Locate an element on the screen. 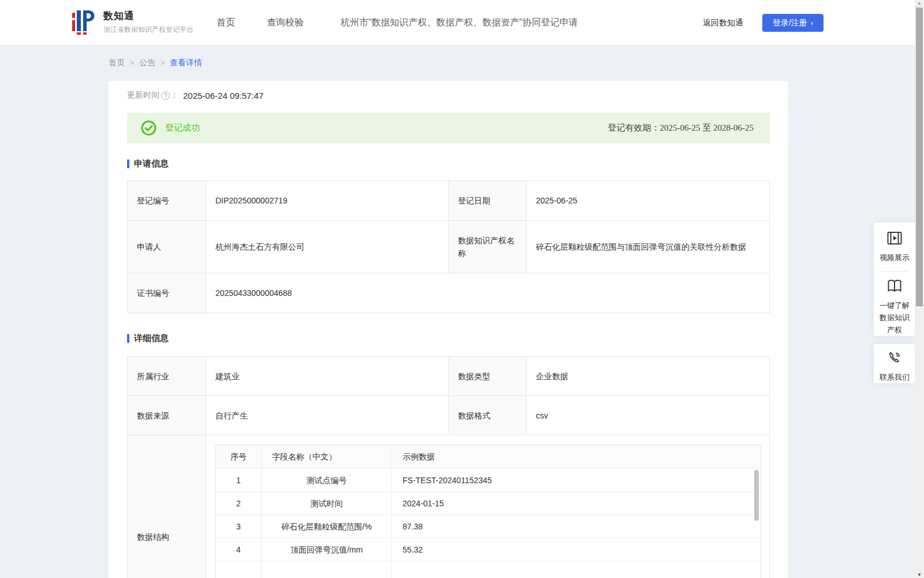 The image size is (924, 578). format-label: 数据格式 is located at coordinates (487, 416).